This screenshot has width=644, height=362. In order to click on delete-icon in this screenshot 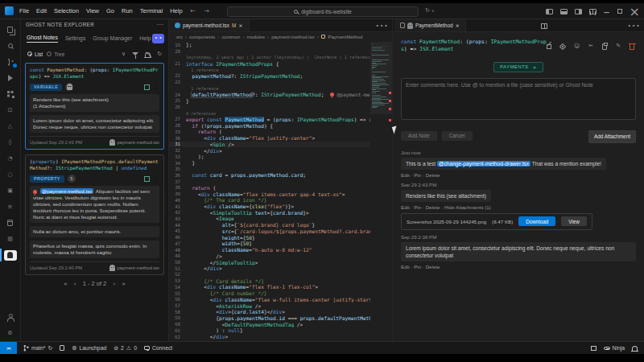, I will do `click(632, 47)`.